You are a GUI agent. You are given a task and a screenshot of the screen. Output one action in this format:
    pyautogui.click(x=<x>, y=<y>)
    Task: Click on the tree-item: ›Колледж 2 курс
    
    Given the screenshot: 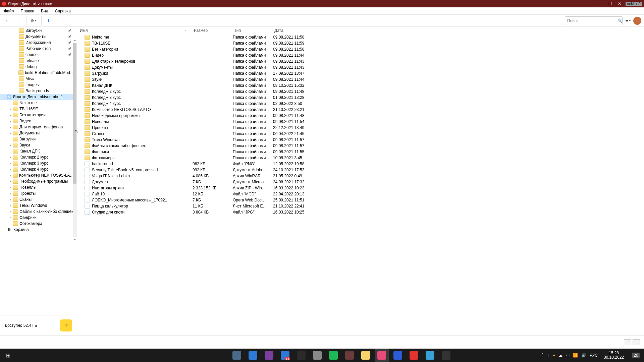 What is the action you would take?
    pyautogui.click(x=38, y=157)
    